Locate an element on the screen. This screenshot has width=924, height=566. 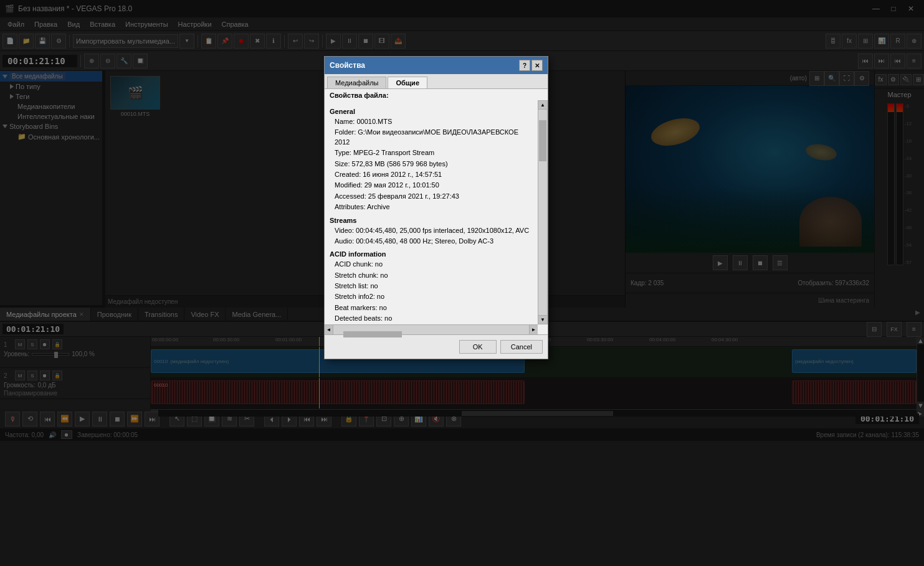
track-1-clip-right: (медиафайл недоступен) is located at coordinates (854, 361).